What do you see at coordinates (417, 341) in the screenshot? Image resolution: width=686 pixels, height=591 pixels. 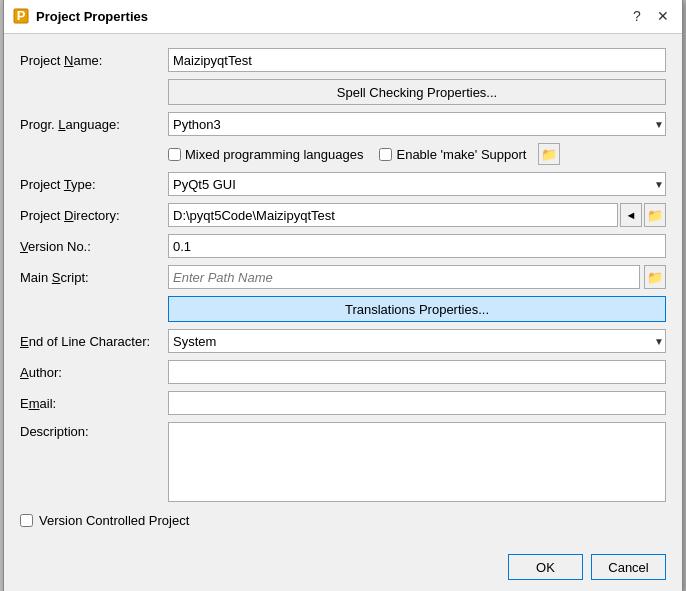 I see `end-of-line-select: System Unix Windows Mac` at bounding box center [417, 341].